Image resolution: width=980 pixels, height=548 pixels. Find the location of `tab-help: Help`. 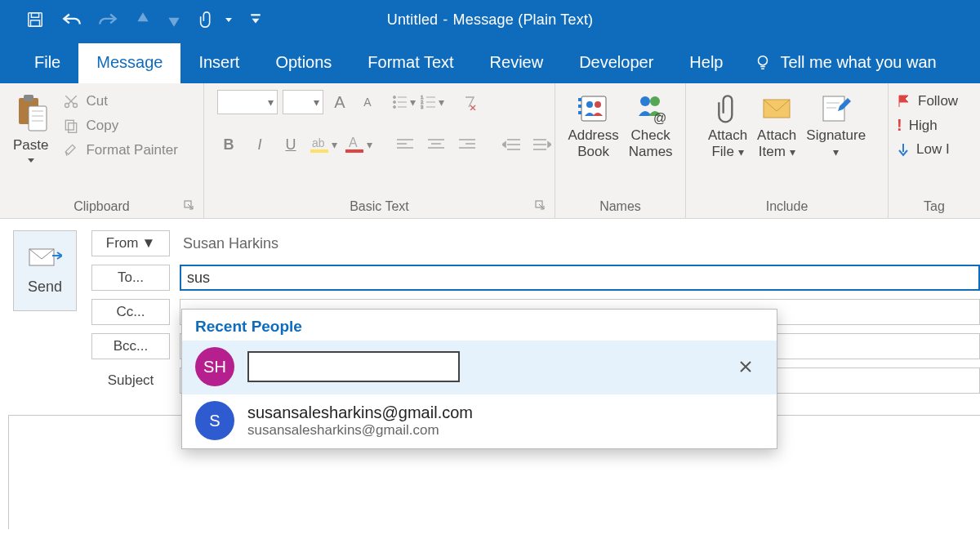

tab-help: Help is located at coordinates (706, 64).